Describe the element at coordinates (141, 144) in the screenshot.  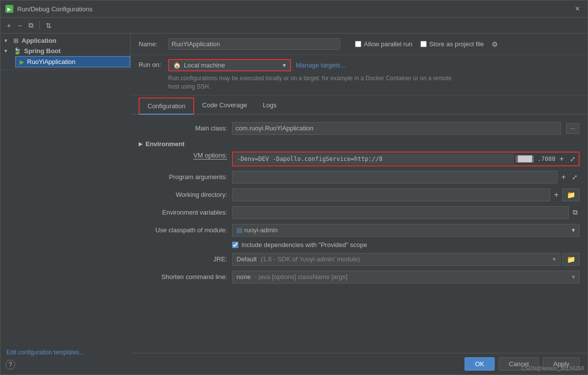
I see `environment-expand-icon: ▶` at that location.